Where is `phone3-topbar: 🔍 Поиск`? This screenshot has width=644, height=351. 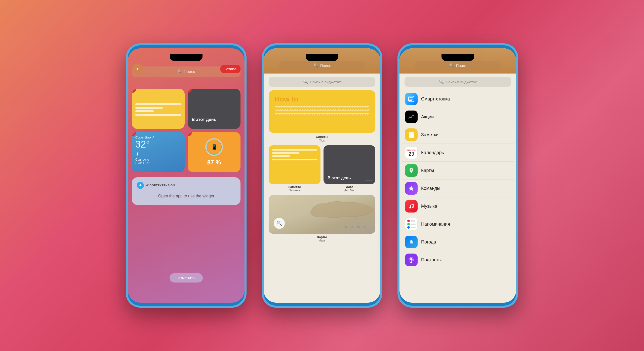
phone3-topbar: 🔍 Поиск is located at coordinates (458, 61).